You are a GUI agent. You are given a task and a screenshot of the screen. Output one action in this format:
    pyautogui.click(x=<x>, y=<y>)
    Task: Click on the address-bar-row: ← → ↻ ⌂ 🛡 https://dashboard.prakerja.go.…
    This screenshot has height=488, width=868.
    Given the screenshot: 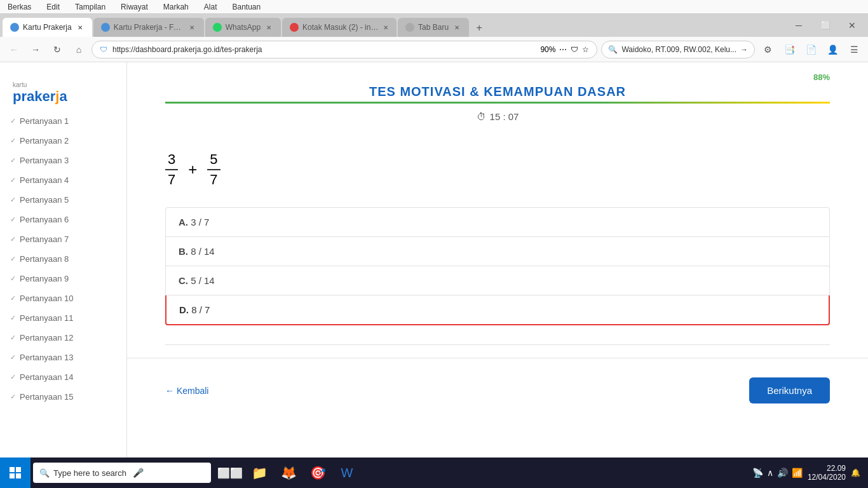 What is the action you would take?
    pyautogui.click(x=434, y=50)
    